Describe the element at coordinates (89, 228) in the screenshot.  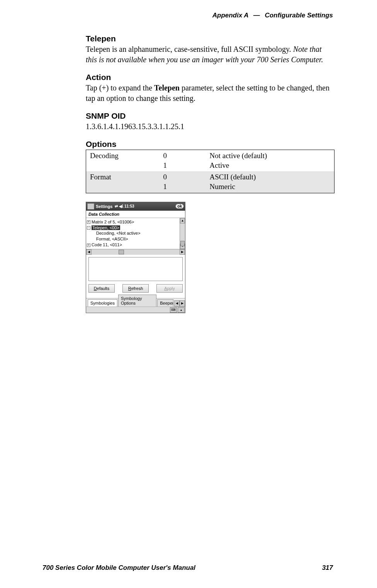
I see `collapse-icon: -` at that location.